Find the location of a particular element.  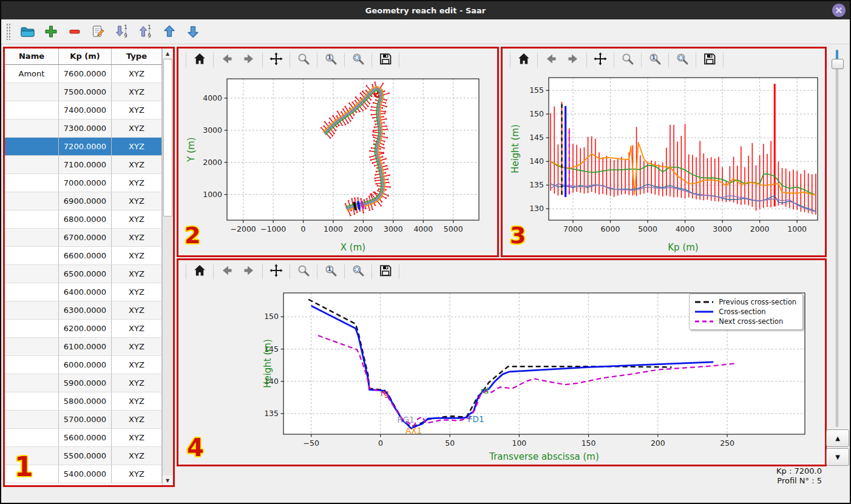

table-row: 7200.0000XYZ is located at coordinates (84, 147).